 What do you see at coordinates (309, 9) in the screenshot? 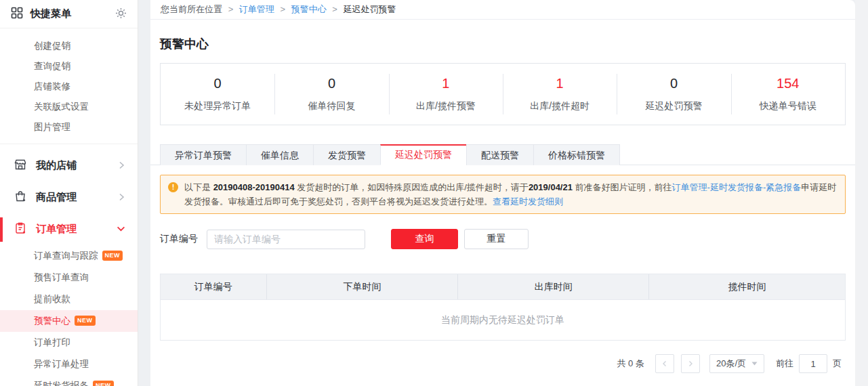
I see `breadcrumb-link-warning-center: 预警中心` at bounding box center [309, 9].